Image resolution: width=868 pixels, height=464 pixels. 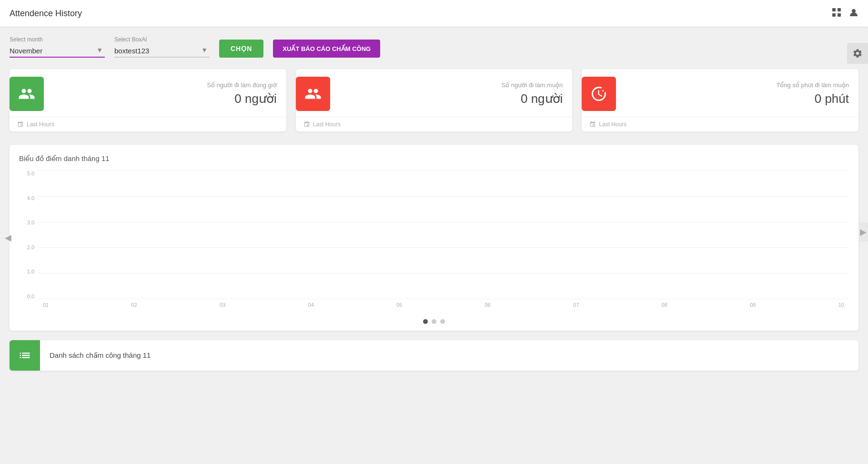 What do you see at coordinates (27, 94) in the screenshot?
I see `stat-icon-green` at bounding box center [27, 94].